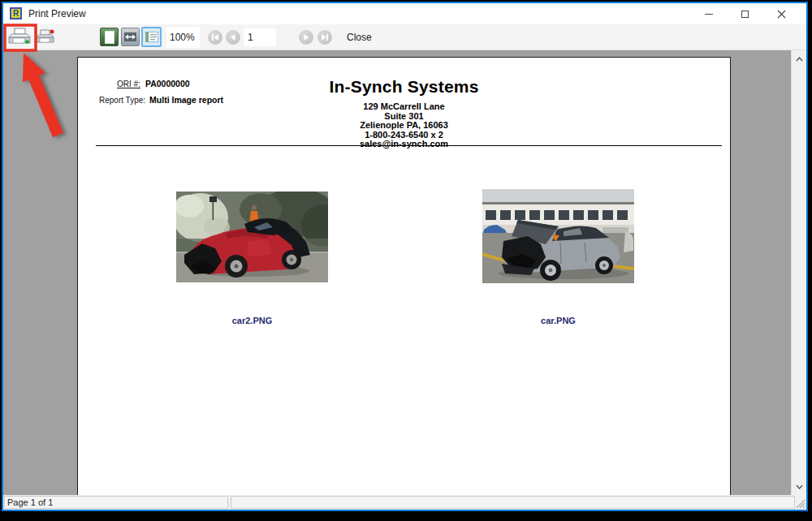 Image resolution: width=812 pixels, height=521 pixels. What do you see at coordinates (151, 37) in the screenshot?
I see `actual-size-view-button` at bounding box center [151, 37].